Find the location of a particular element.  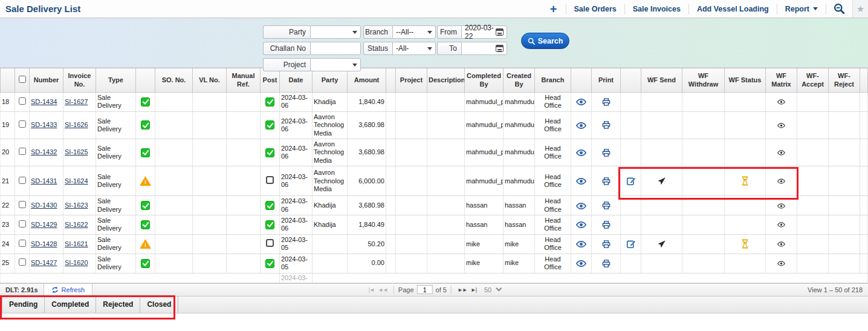

type-status-cell is located at coordinates (146, 182).